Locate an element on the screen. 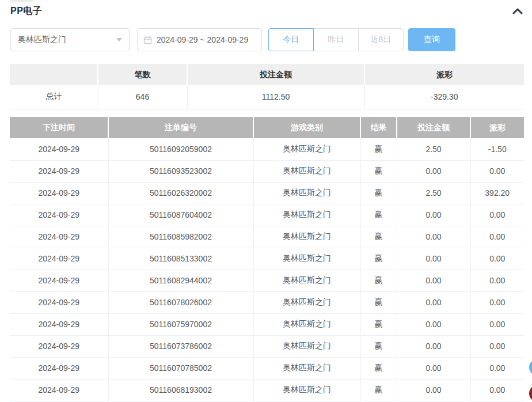 The width and height of the screenshot is (532, 402). cell-bet-id: 50116075970002 is located at coordinates (181, 324).